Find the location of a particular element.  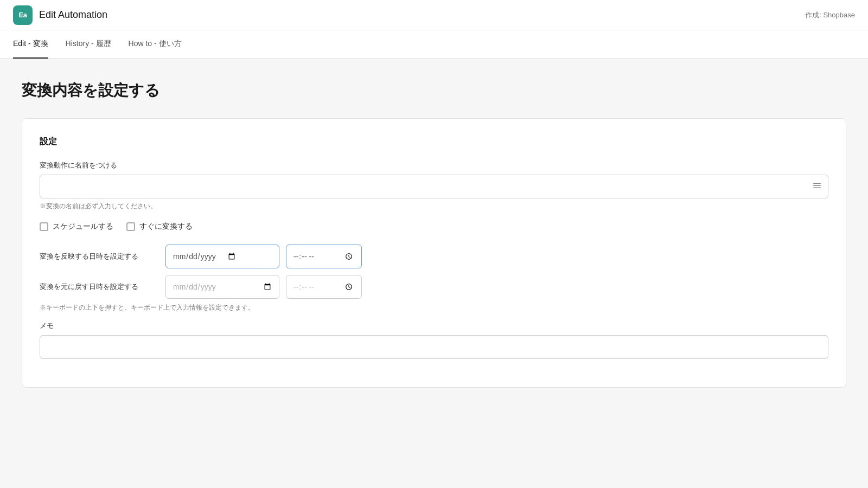

start-datetime-row: 変換を反映する日時を設定する is located at coordinates (434, 256).